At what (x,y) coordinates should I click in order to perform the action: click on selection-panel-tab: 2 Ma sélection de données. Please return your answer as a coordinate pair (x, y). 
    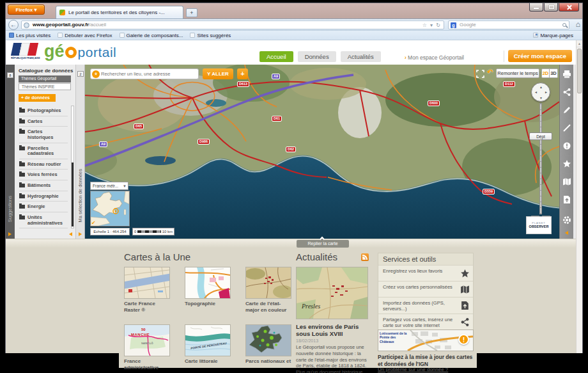
    Looking at the image, I should click on (81, 152).